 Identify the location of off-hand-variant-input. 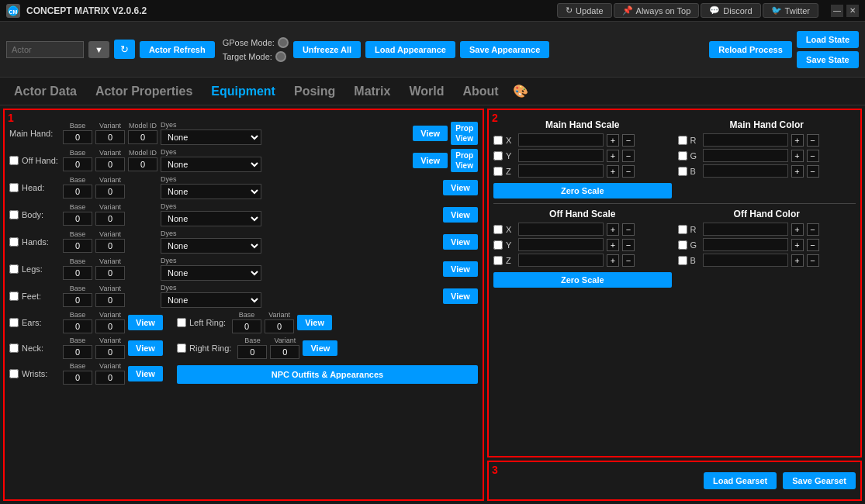
(110, 164).